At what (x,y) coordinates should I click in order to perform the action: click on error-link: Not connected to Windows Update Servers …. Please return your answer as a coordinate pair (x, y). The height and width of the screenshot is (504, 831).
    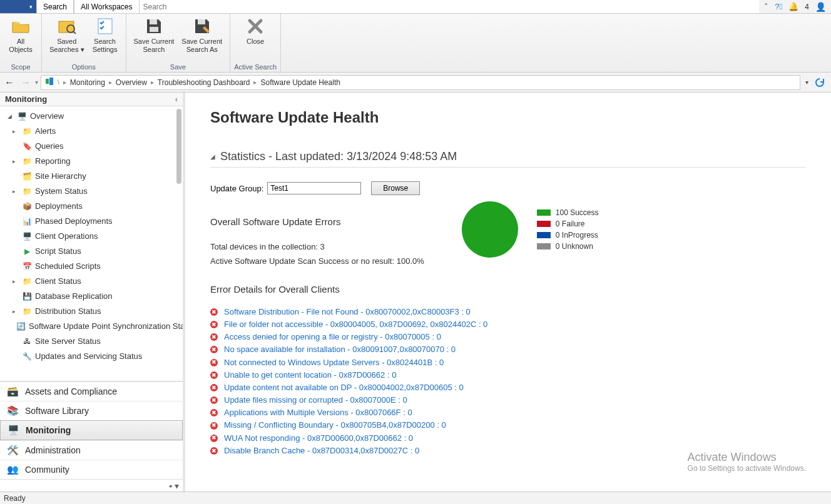
    Looking at the image, I should click on (334, 363).